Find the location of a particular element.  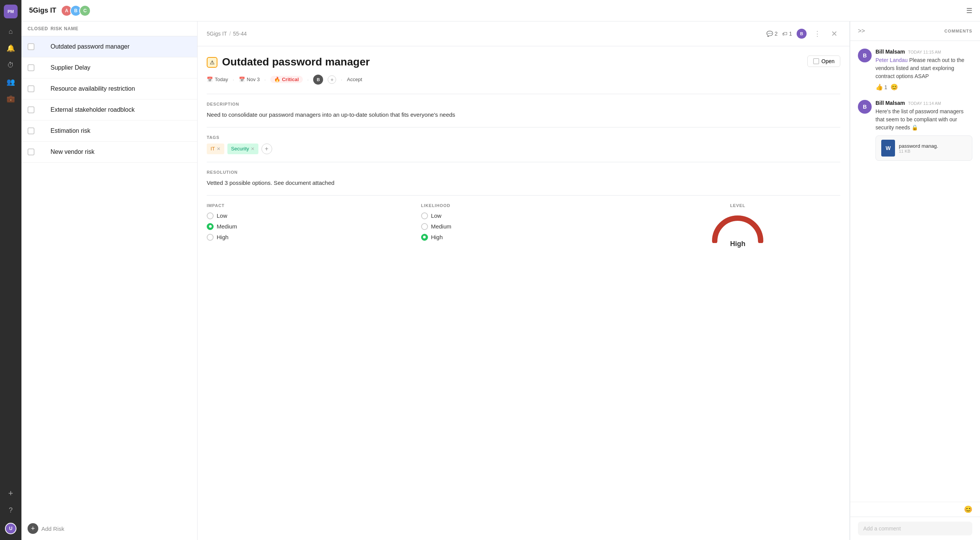

risk-item: External stakeholder roadblock is located at coordinates (109, 110).